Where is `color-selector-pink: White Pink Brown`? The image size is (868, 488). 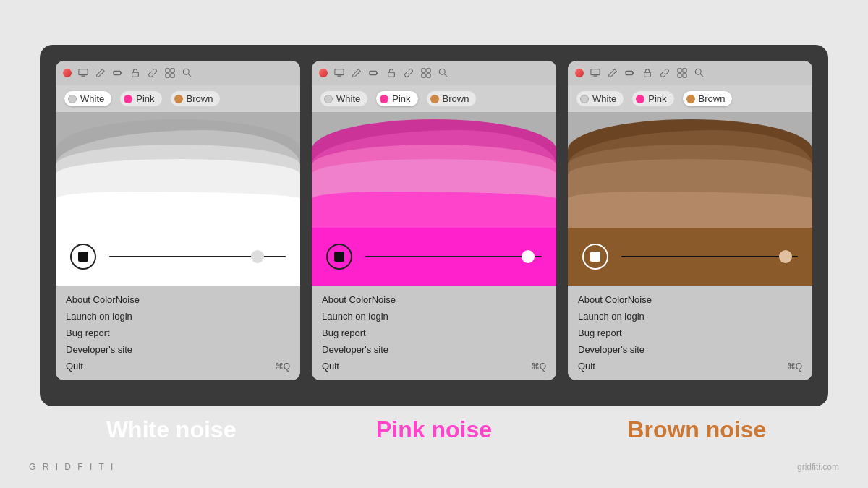
color-selector-pink: White Pink Brown is located at coordinates (434, 98).